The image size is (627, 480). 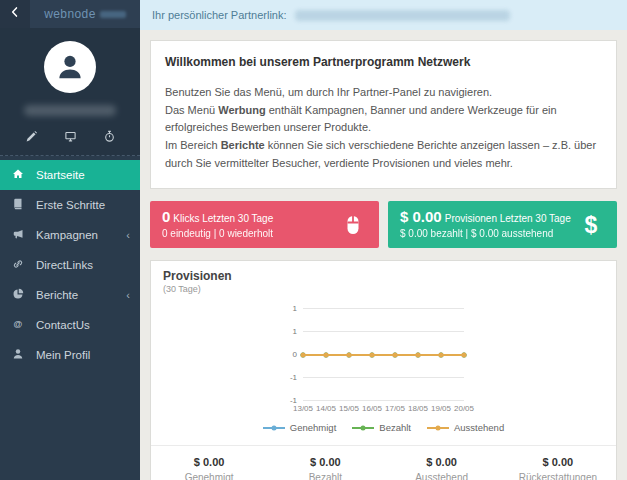 What do you see at coordinates (558, 468) in the screenshot?
I see `summary-r-ckerstattungen: $ 0.00Rückerstattungen` at bounding box center [558, 468].